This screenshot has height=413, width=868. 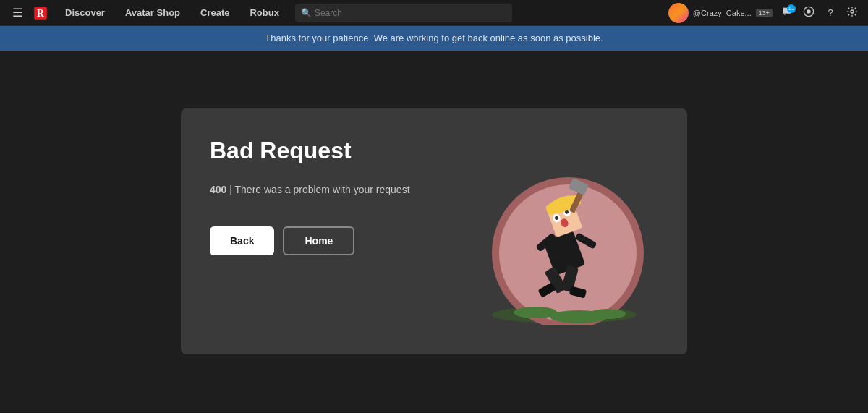 What do you see at coordinates (41, 13) in the screenshot?
I see `roblox-logo-icon: R` at bounding box center [41, 13].